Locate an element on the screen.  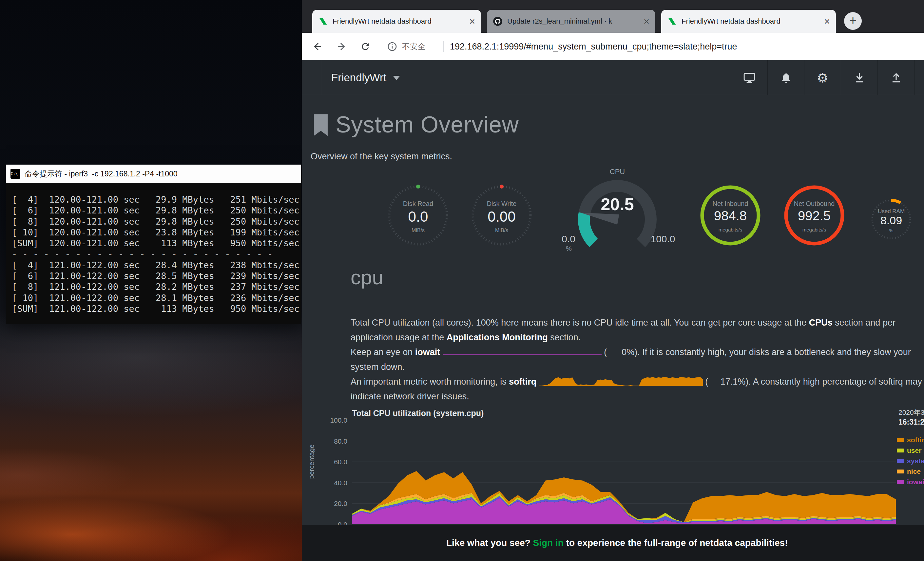
legend-label: softirq is located at coordinates (916, 440).